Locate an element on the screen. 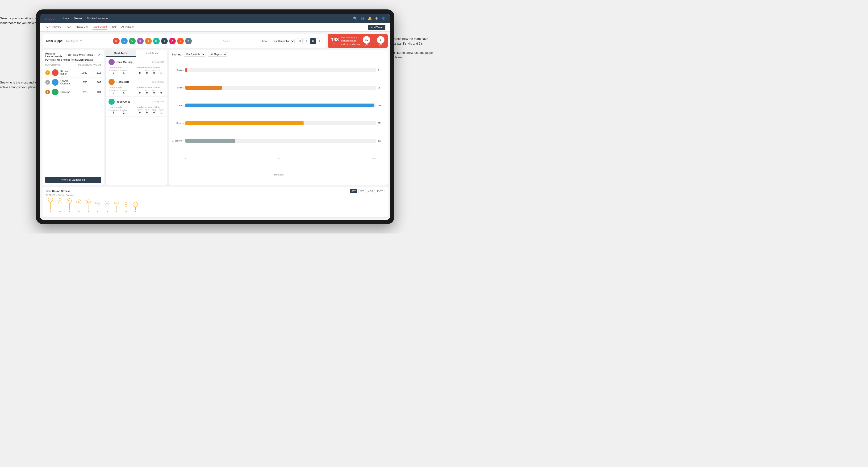 The width and height of the screenshot is (868, 467). avatar-7: T is located at coordinates (164, 41).